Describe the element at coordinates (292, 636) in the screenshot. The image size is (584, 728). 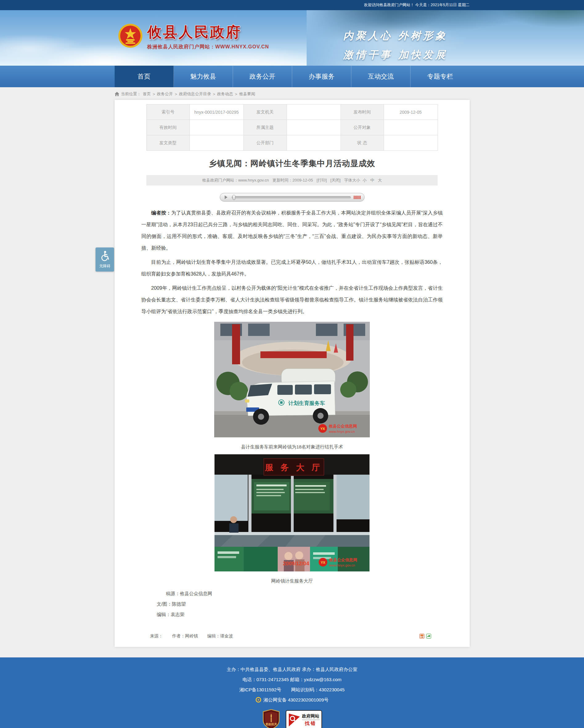
I see `source-row: 来源： 作者：网岭镇 编辑：谭金波` at that location.